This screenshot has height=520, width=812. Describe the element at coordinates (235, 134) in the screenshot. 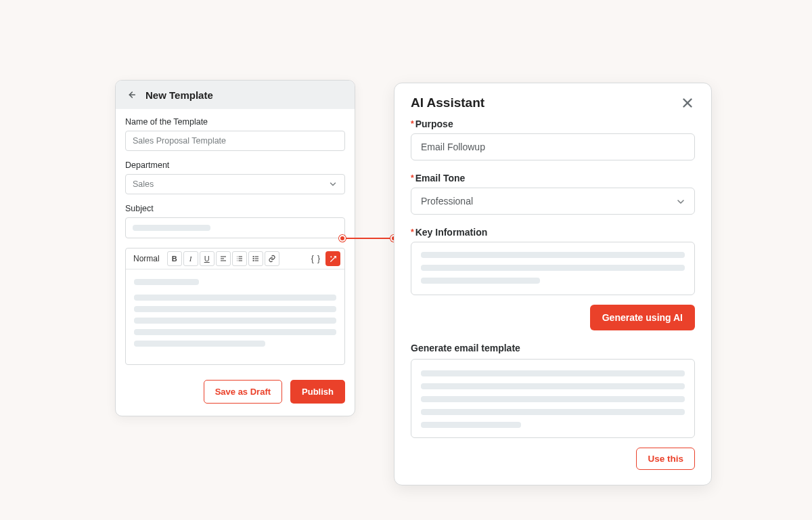

I see `template-name-field: Name of the Template` at that location.